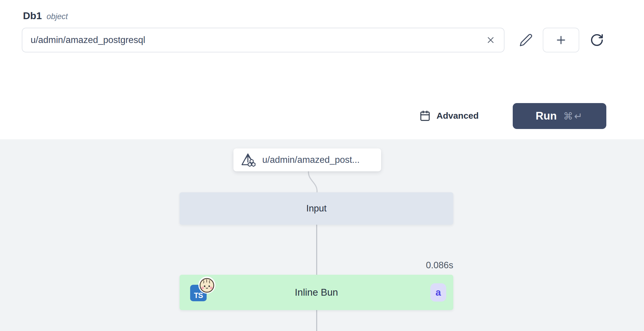 Image resolution: width=644 pixels, height=331 pixels. I want to click on run-label: Run, so click(546, 116).